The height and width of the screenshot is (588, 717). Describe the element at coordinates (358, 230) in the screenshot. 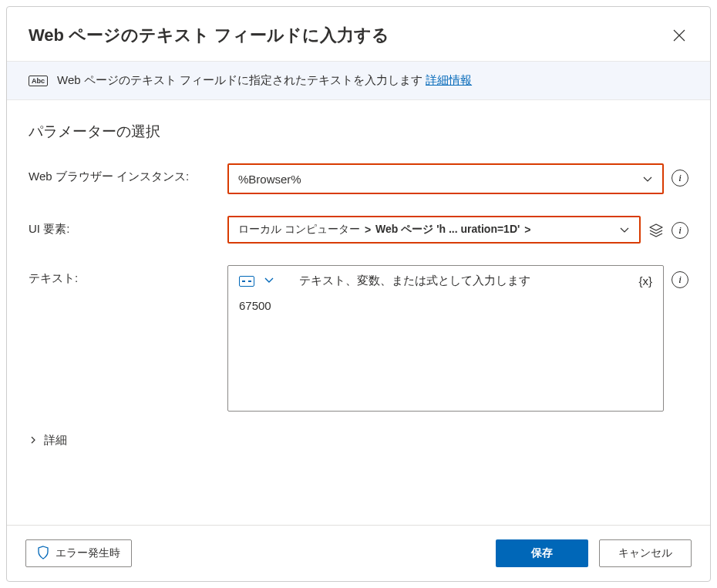

I see `ui-element-row: UI 要素: ローカル コンピューター > Web ページ 'h ... ura…` at that location.